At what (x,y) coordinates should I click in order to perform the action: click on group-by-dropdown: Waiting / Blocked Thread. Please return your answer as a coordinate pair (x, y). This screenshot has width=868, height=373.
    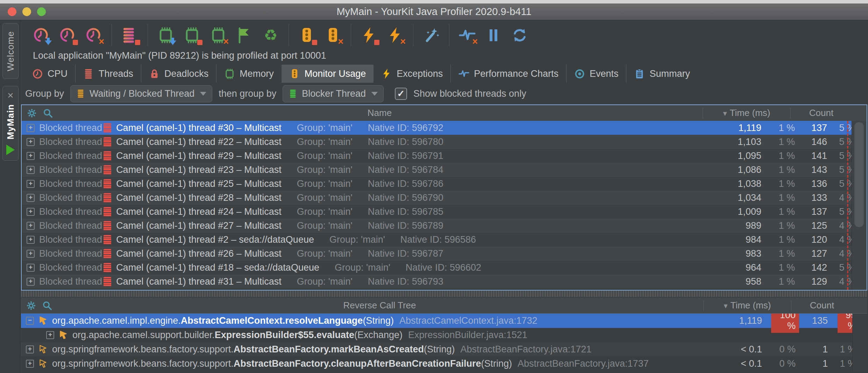
    Looking at the image, I should click on (141, 94).